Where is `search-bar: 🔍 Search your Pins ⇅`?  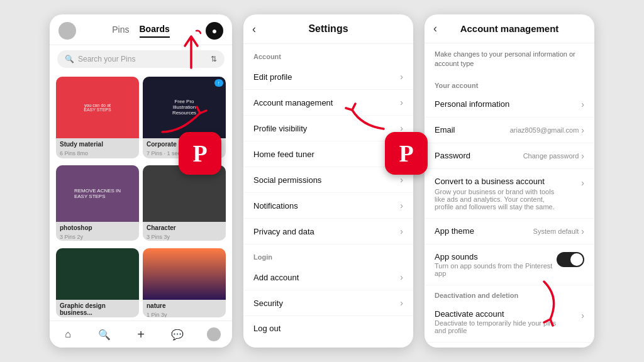
search-bar: 🔍 Search your Pins ⇅ is located at coordinates (141, 59).